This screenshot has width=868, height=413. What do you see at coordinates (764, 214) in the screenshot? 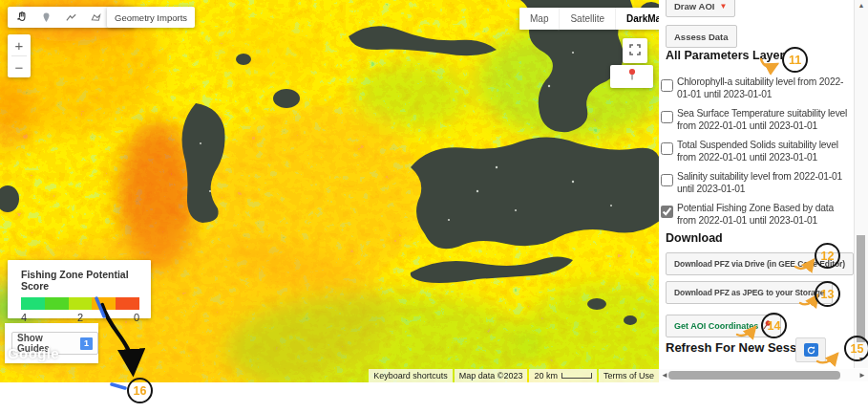
I see `layer-label: Potential Fishing Zone Based by data fro…` at bounding box center [764, 214].